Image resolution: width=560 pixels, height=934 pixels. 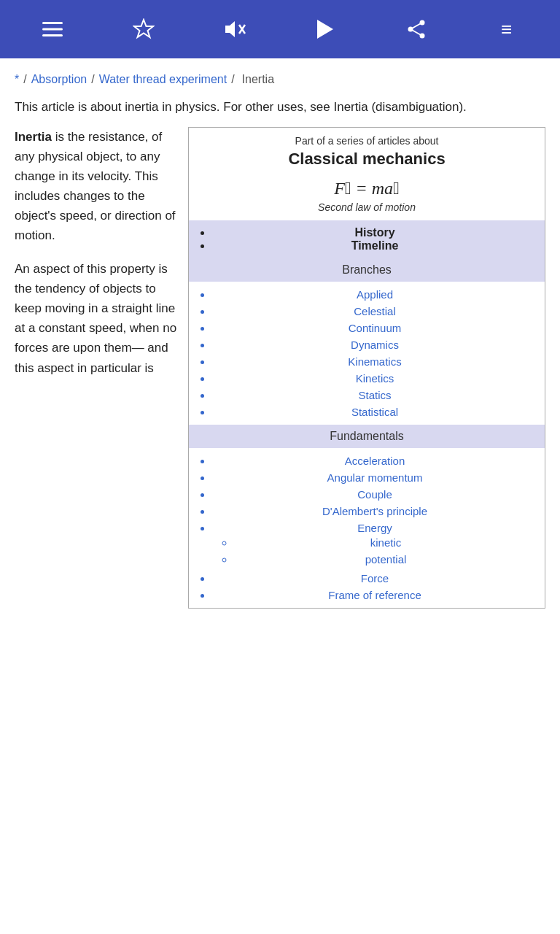 I want to click on fundamental-frame-of-reference: Frame of reference, so click(x=375, y=595).